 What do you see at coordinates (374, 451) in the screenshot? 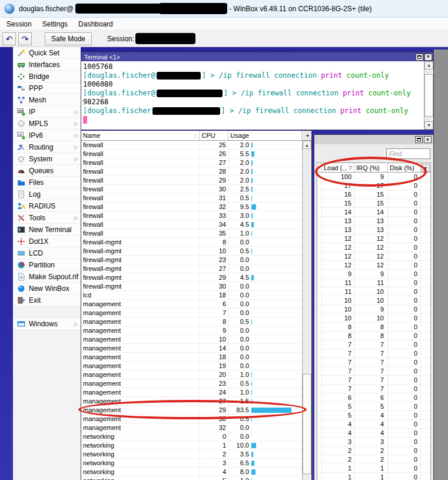
I see `cpu-core-row: 220` at bounding box center [374, 451].